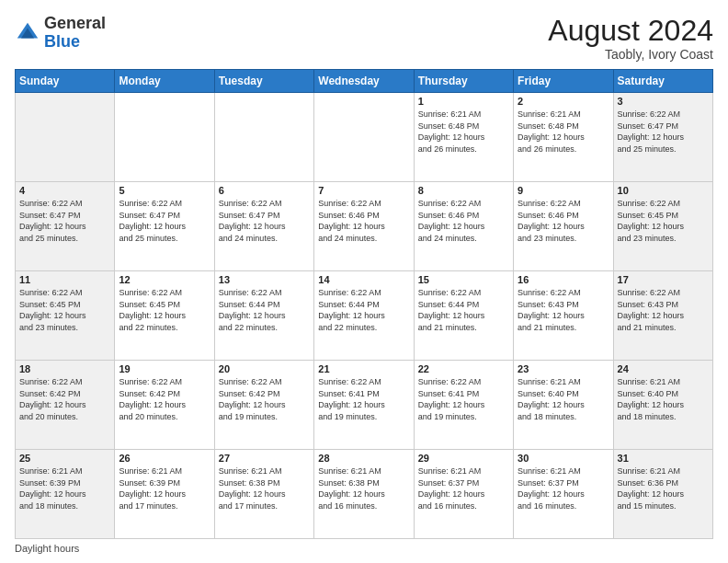 This screenshot has height=563, width=728. What do you see at coordinates (165, 226) in the screenshot?
I see `calendar-day-cell: 5Sunrise: 6:22 AM Sunset: 6:47 PM Daylig…` at bounding box center [165, 226].